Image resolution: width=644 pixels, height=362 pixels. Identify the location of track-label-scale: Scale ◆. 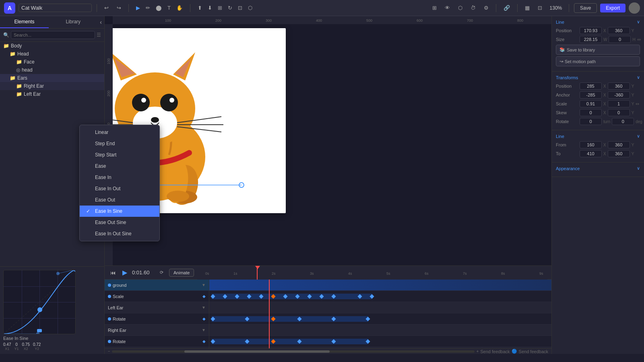
(157, 296).